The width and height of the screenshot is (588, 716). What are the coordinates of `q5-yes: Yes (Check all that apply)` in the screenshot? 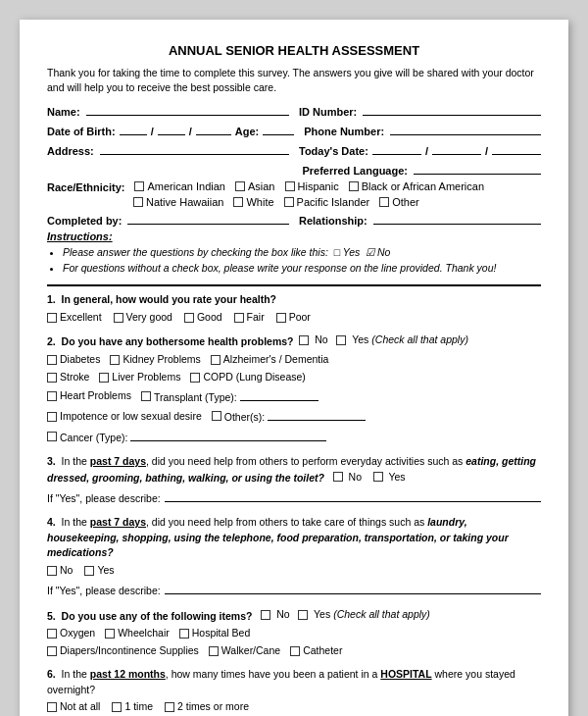 It's located at (365, 615).